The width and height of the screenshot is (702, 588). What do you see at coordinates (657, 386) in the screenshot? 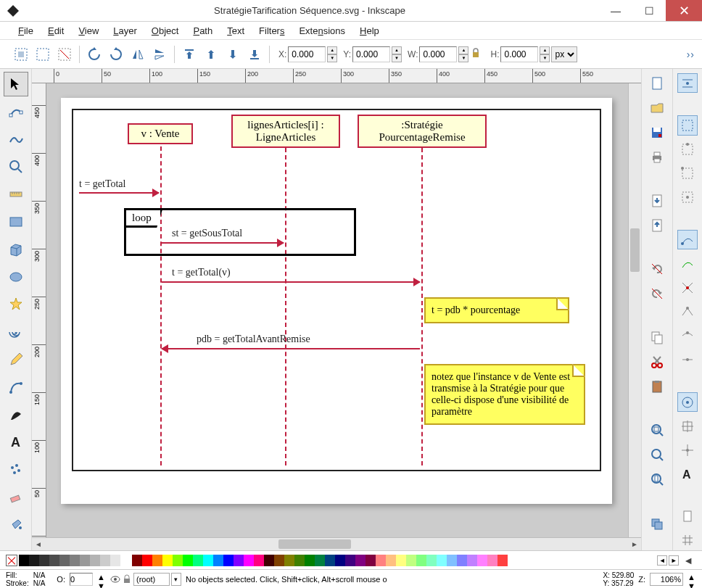
I see `paste-icon` at bounding box center [657, 386].